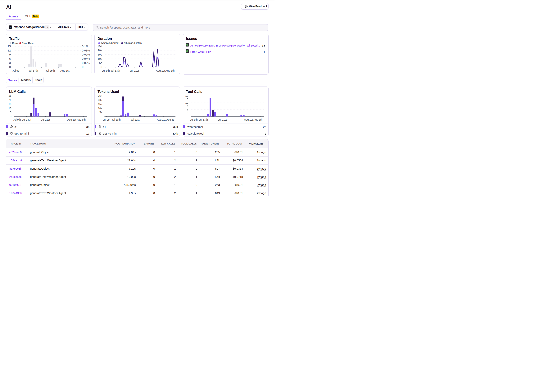 This screenshot has width=549, height=392. I want to click on svg-text: 10k, so click(100, 108).